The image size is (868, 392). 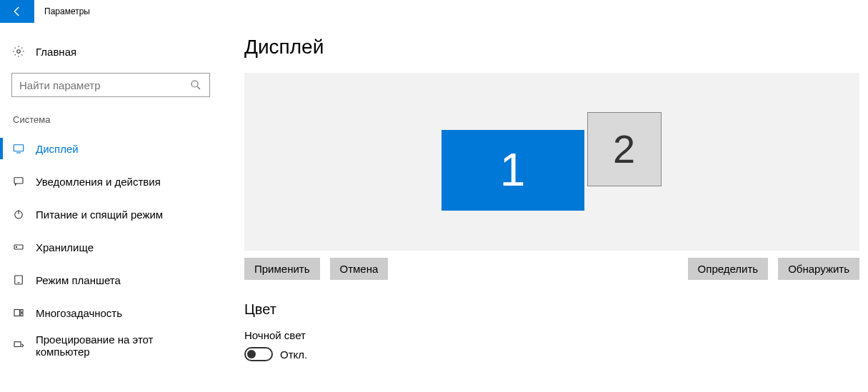 I want to click on cancel-button: Отмена, so click(x=359, y=268).